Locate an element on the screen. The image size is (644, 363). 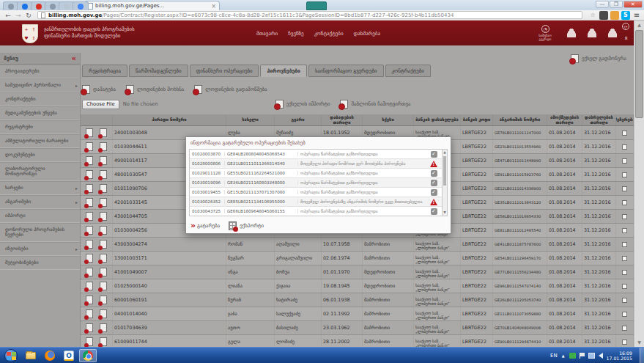
firefox-taskbar-icon is located at coordinates (50, 356).